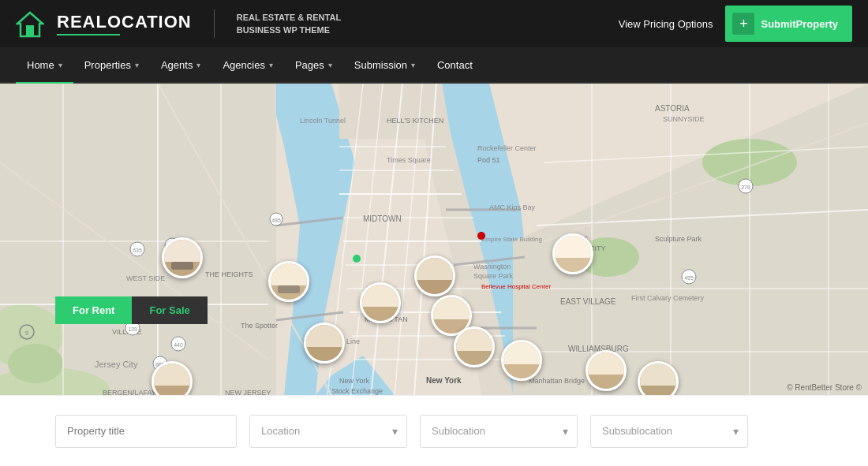  Describe the element at coordinates (511, 240) in the screenshot. I see `svg-text: Empire State Building` at that location.